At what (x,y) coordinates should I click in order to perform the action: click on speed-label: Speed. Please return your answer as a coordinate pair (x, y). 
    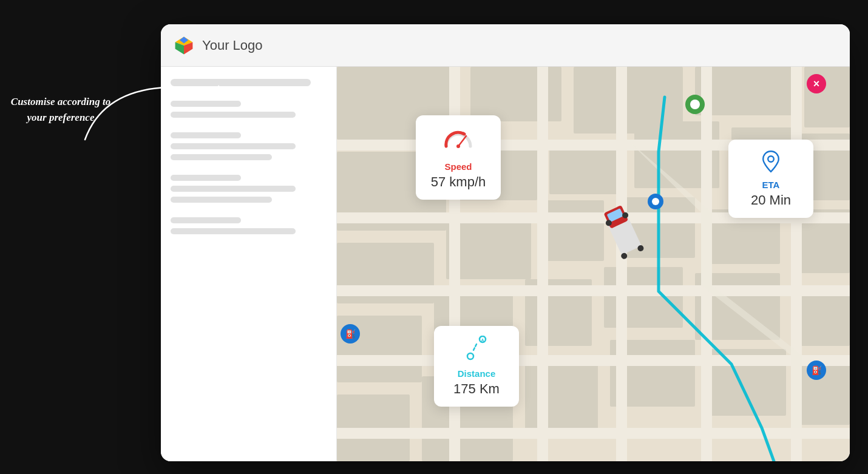
    Looking at the image, I should click on (458, 166).